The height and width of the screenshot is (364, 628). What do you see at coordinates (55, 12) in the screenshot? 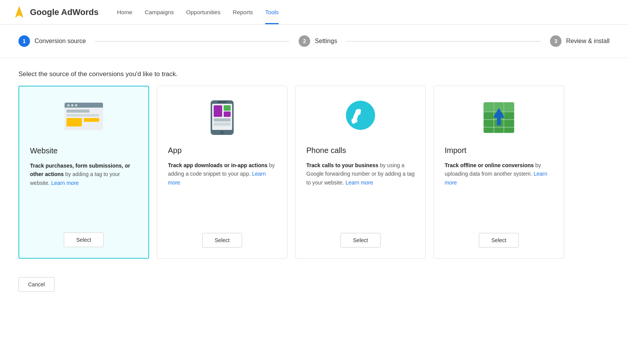
I see `logo: Google AdWords` at bounding box center [55, 12].